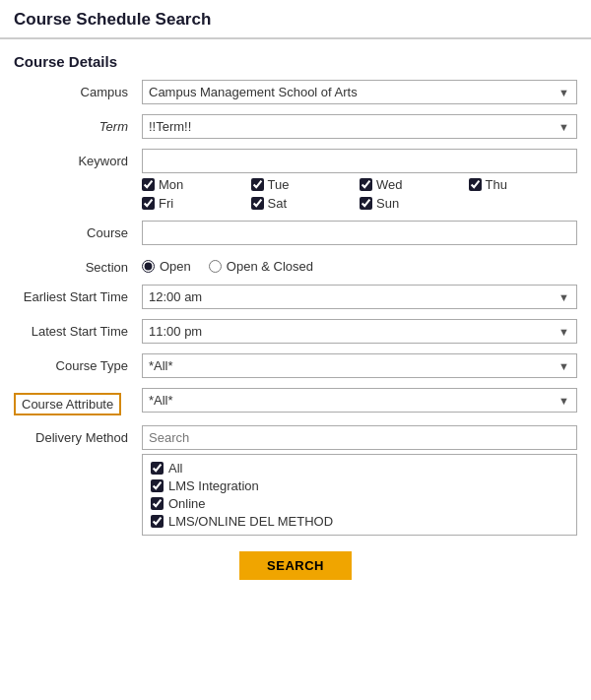  Describe the element at coordinates (390, 185) in the screenshot. I see `day-wed-label: Wed` at that location.